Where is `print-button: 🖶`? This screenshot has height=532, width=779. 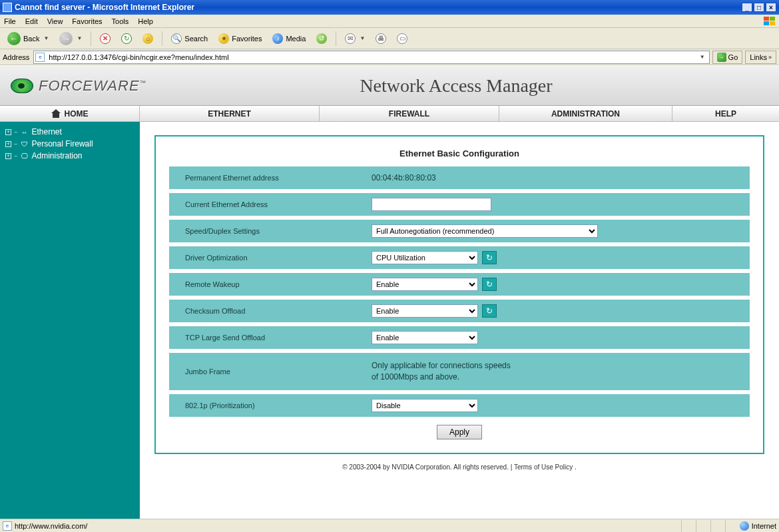
print-button: 🖶 is located at coordinates (381, 39).